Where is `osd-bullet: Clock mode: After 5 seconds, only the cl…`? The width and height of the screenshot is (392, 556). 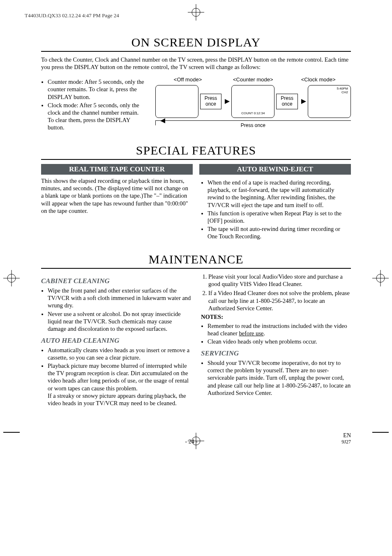
osd-bullet: Clock mode: After 5 seconds, only the cl… is located at coordinates (97, 117).